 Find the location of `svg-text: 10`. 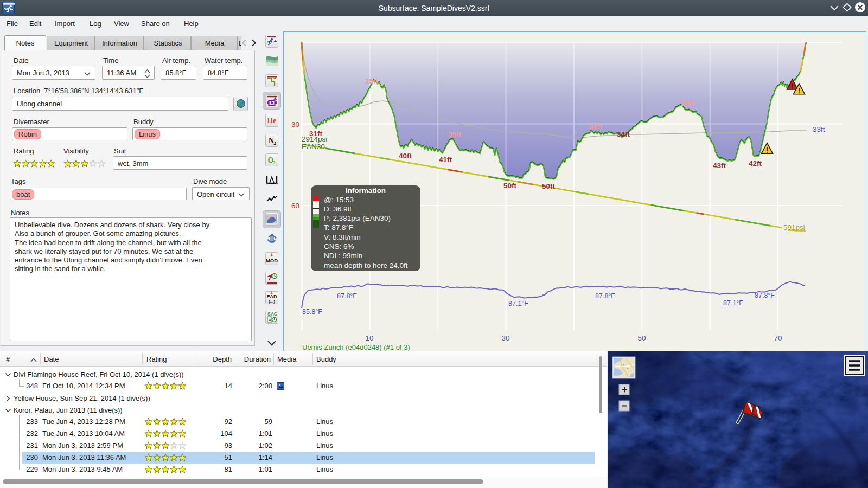

svg-text: 10 is located at coordinates (369, 338).